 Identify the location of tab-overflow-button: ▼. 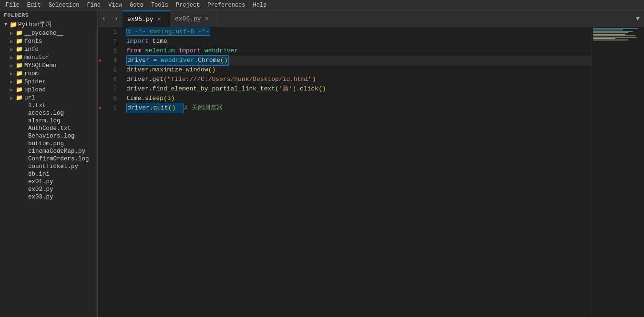
(638, 19).